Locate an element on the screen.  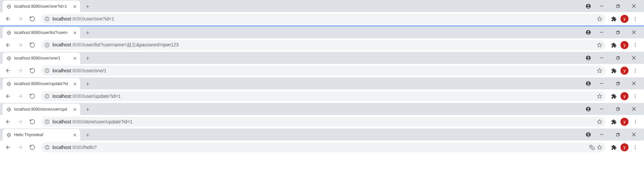
browser-tab: localhost:8080/store/user/upd is located at coordinates (41, 109).